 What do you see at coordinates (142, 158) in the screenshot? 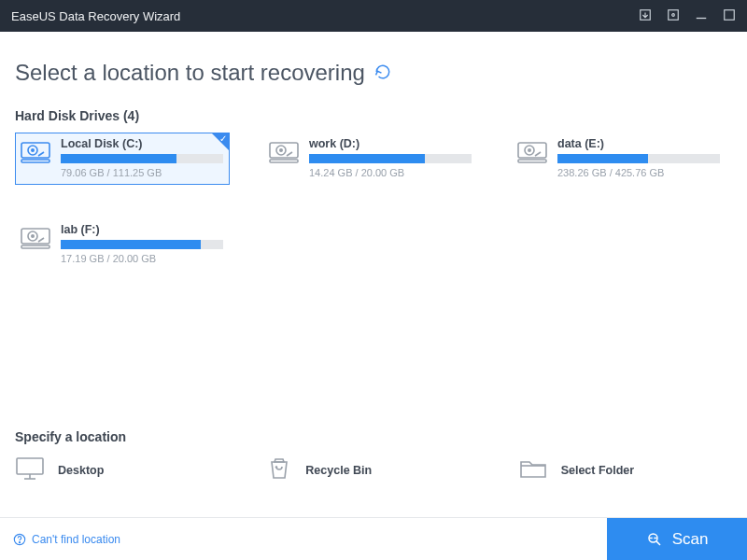
I see `drive-body: Local Disk (C:) 79.06 GB / 111.25 GB` at bounding box center [142, 158].